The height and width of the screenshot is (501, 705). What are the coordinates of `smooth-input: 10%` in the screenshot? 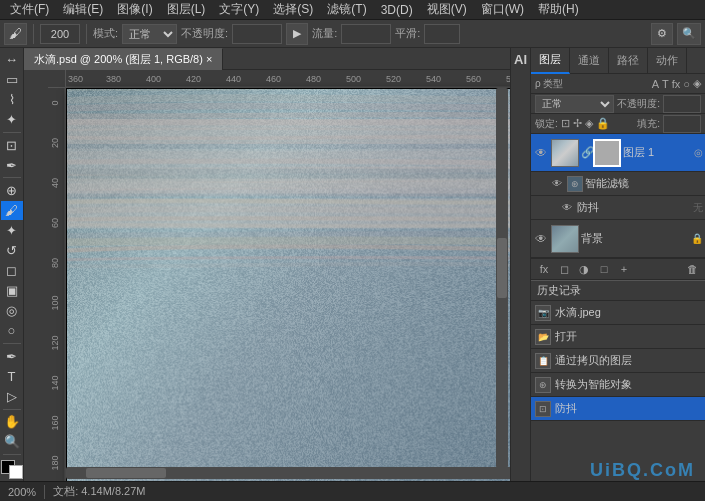 It's located at (442, 34).